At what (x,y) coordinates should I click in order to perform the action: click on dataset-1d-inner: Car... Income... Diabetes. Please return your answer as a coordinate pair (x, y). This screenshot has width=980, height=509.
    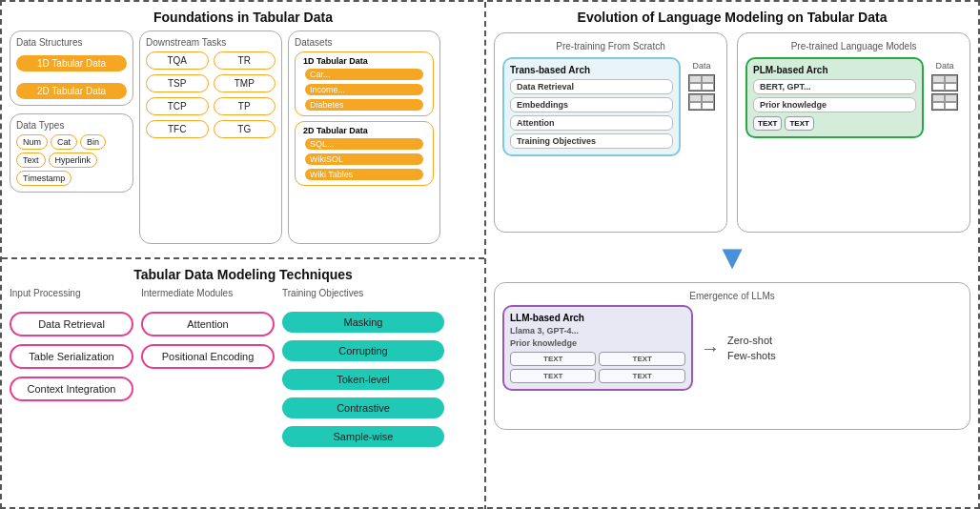
    Looking at the image, I should click on (364, 90).